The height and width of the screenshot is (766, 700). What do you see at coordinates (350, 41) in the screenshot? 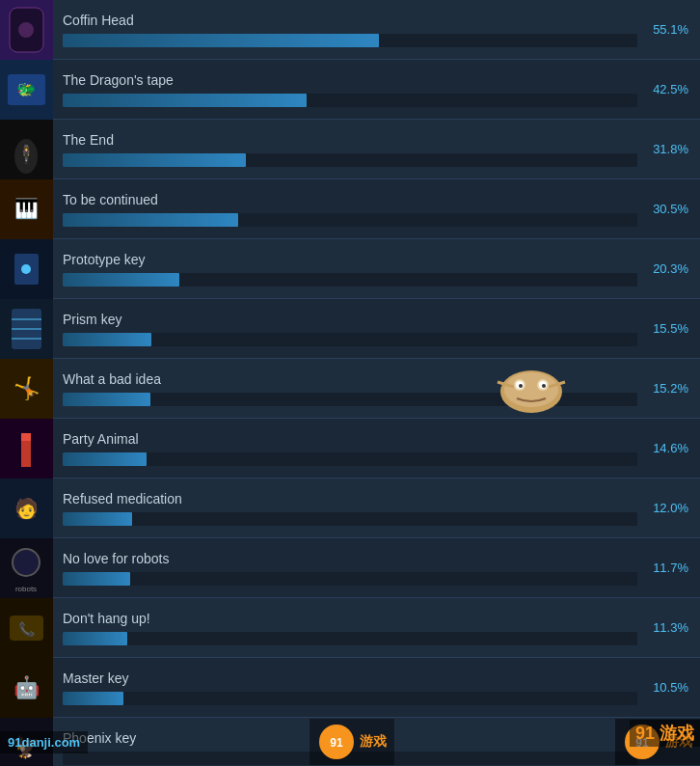
I see `achievement-bar-container-coffin-head` at bounding box center [350, 41].